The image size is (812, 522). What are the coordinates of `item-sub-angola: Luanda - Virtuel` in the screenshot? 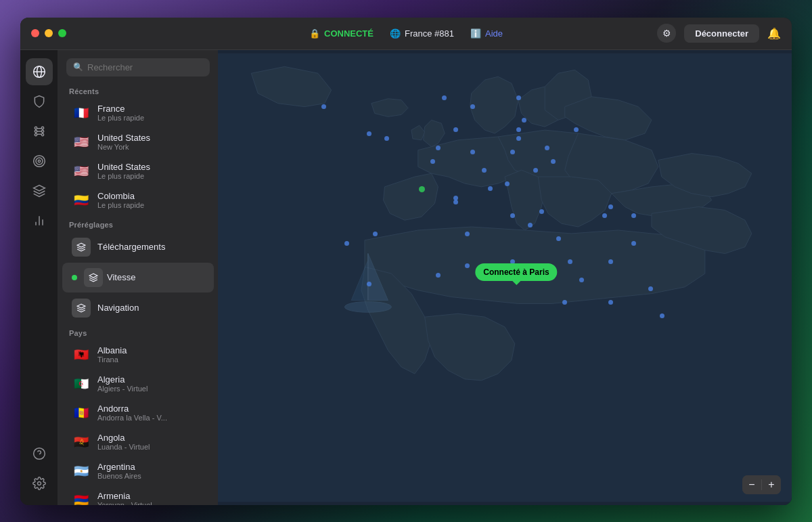 It's located at (123, 447).